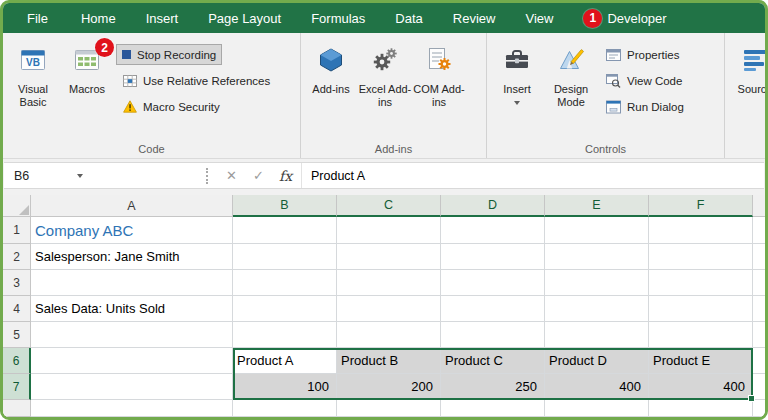 This screenshot has height=420, width=768. I want to click on cell-D6: Product C, so click(493, 361).